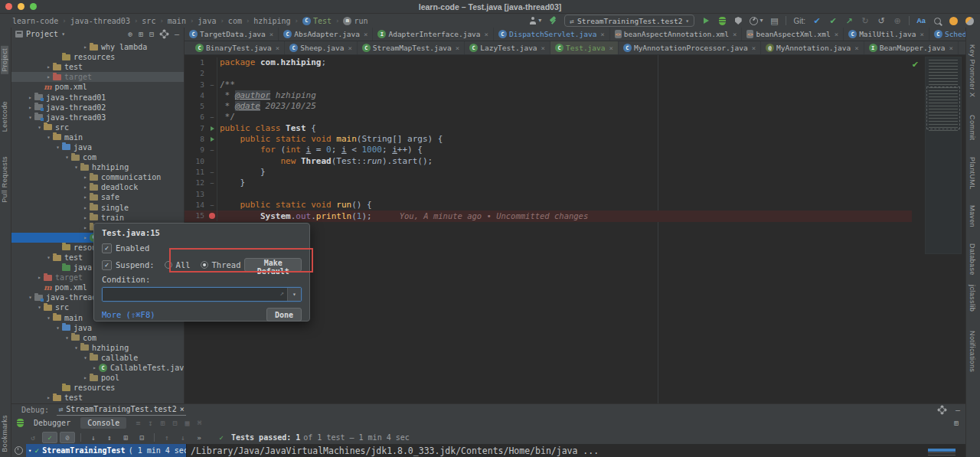  Describe the element at coordinates (553, 21) in the screenshot. I see `build-hammer-icon` at that location.